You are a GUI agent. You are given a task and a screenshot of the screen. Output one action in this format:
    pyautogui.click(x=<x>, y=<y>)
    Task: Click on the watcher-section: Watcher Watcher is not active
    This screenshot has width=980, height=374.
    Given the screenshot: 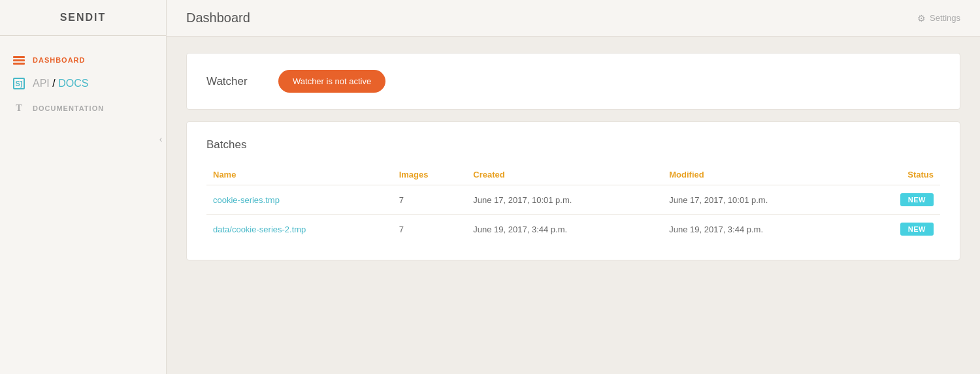 What is the action you would take?
    pyautogui.click(x=574, y=81)
    